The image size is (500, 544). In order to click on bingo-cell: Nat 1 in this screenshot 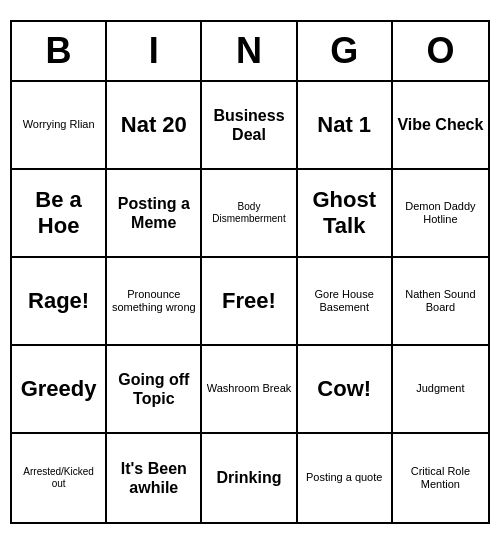, I will do `click(346, 126)`.